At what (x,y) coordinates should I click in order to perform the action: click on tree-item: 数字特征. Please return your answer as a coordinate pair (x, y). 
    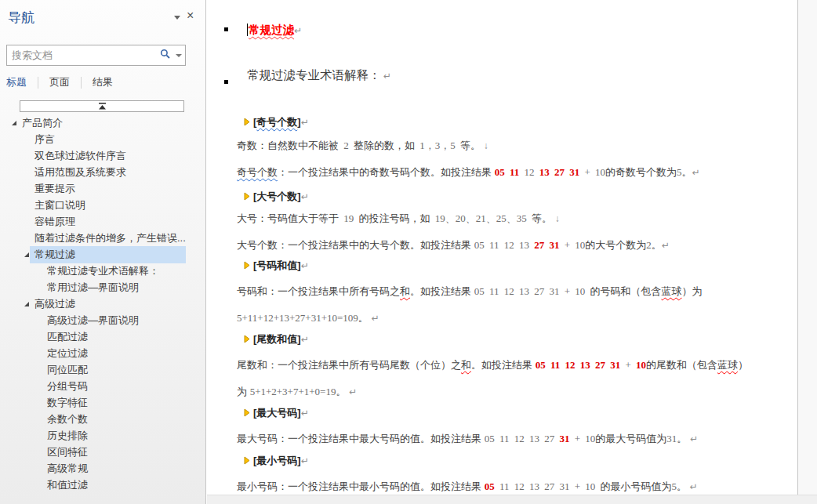
    Looking at the image, I should click on (103, 403).